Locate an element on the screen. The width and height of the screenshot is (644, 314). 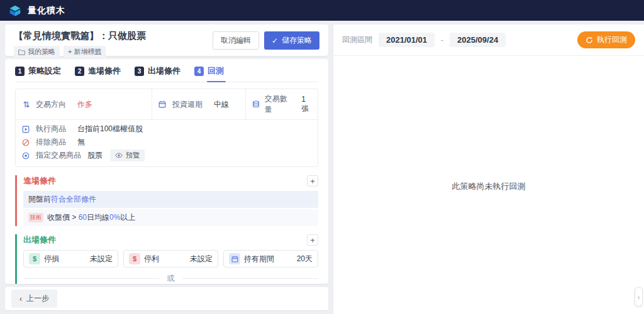
specified-product-value: 股票 is located at coordinates (95, 156).